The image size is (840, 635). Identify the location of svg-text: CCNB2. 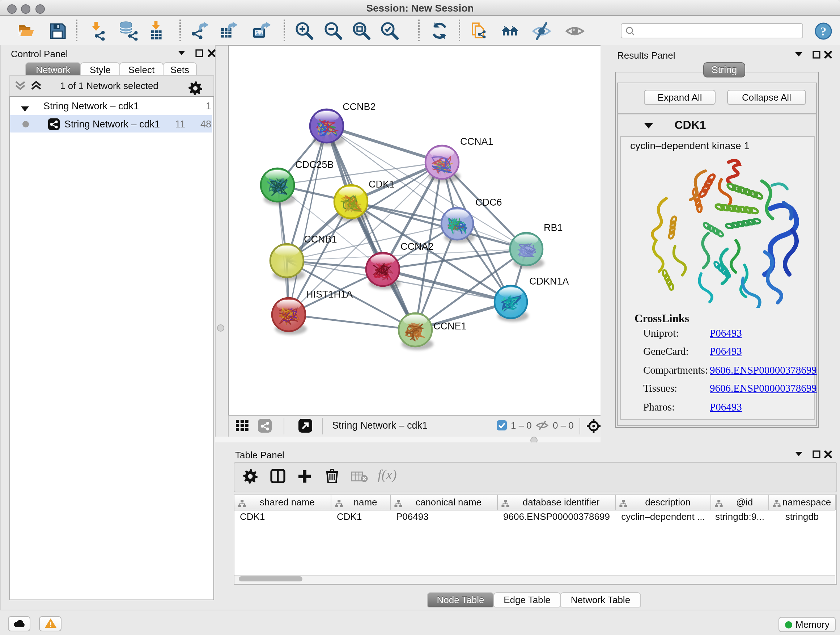
(359, 107).